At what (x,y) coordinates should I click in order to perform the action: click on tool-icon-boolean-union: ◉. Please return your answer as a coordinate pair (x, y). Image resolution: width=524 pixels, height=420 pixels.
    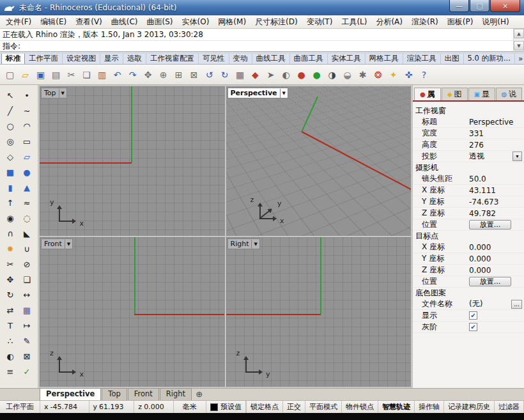
    Looking at the image, I should click on (10, 218).